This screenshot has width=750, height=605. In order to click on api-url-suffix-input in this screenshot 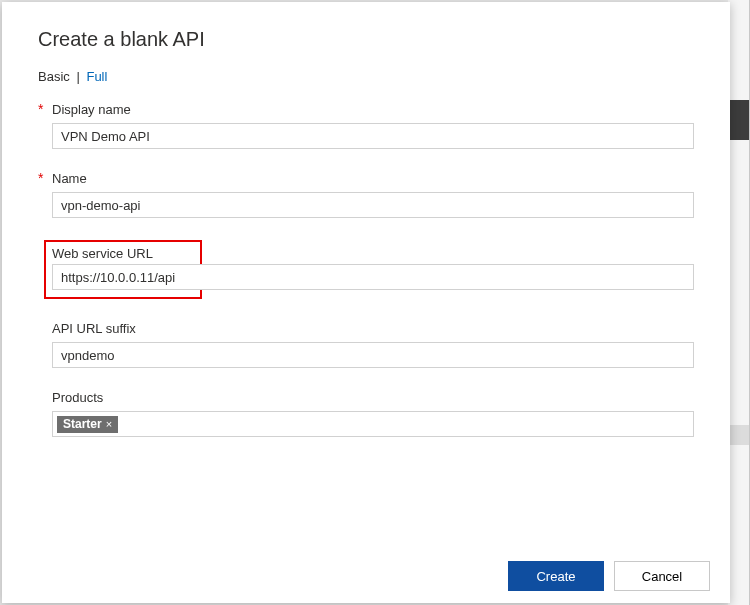, I will do `click(373, 355)`.